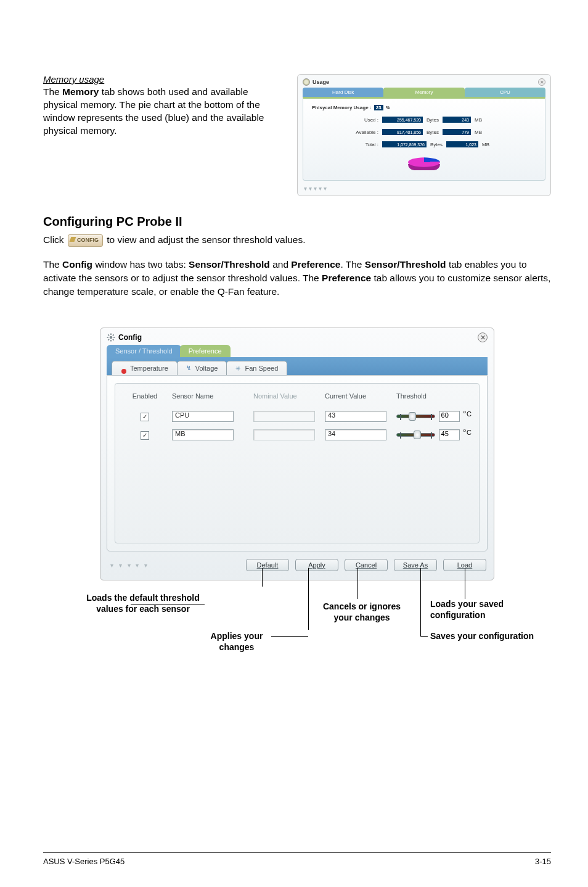  What do you see at coordinates (543, 861) in the screenshot?
I see `footer-right: 3-15` at bounding box center [543, 861].